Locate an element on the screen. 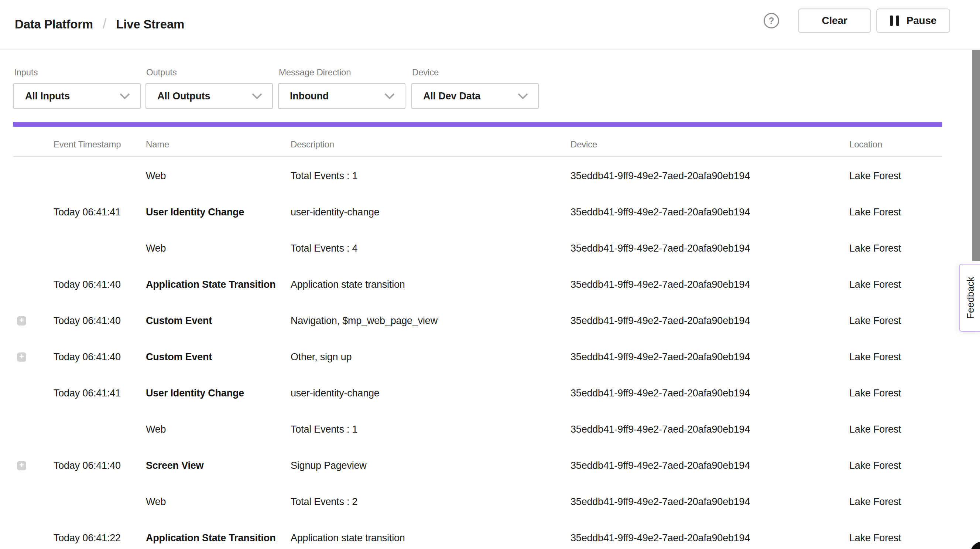 The width and height of the screenshot is (980, 549). cell-description: Other, sign up is located at coordinates (321, 357).